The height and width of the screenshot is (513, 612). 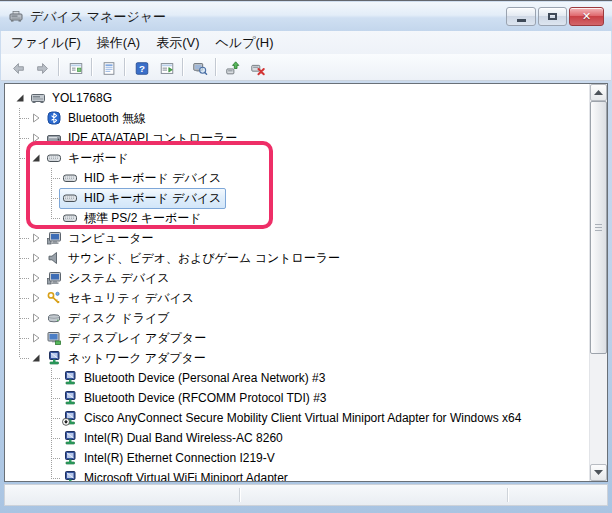 What do you see at coordinates (586, 16) in the screenshot?
I see `close-button: ✕` at bounding box center [586, 16].